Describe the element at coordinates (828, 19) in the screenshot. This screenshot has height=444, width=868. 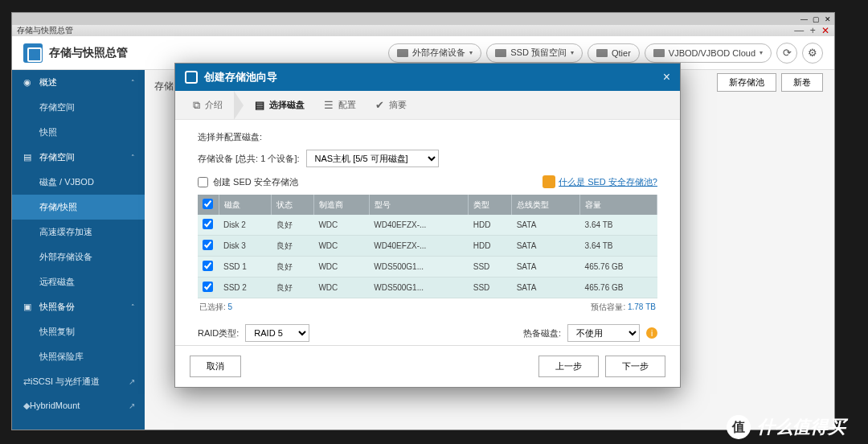
I see `close-icon: ✕` at that location.